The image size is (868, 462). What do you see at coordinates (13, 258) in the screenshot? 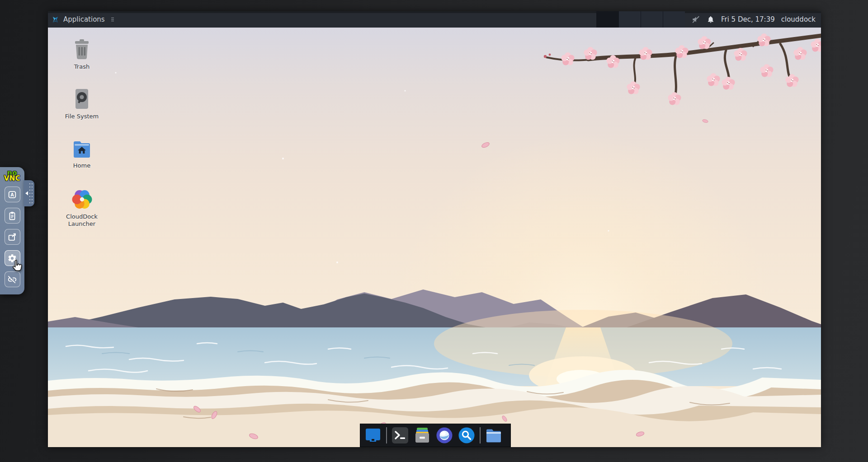
I see `settings-gear-button` at bounding box center [13, 258].